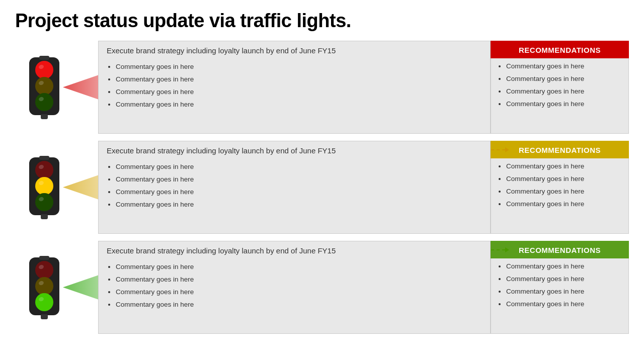  I want to click on rec-bullet-red-0: Commentary goes in here, so click(565, 66).